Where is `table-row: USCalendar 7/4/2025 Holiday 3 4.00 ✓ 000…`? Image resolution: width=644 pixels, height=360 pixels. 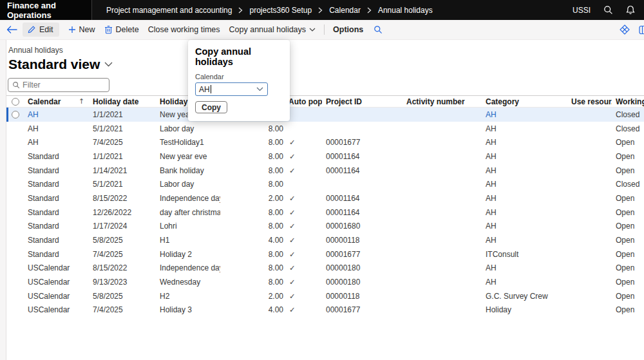 table-row: USCalendar 7/4/2025 Holiday 3 4.00 ✓ 000… is located at coordinates (325, 310).